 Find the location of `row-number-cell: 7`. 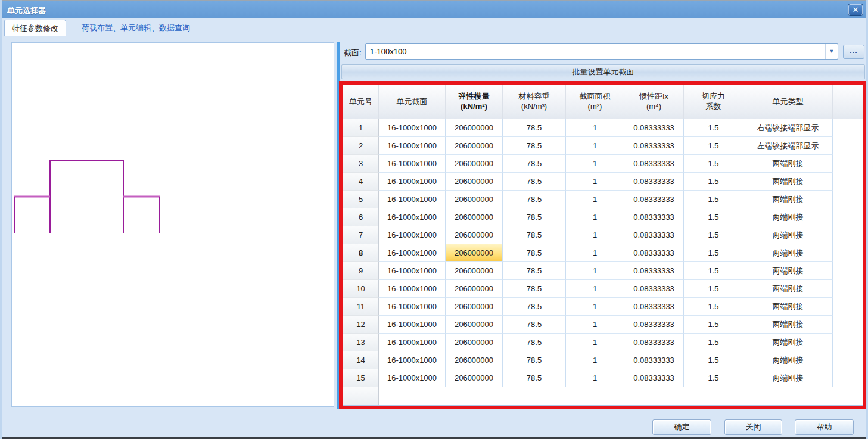

row-number-cell: 7 is located at coordinates (361, 235).